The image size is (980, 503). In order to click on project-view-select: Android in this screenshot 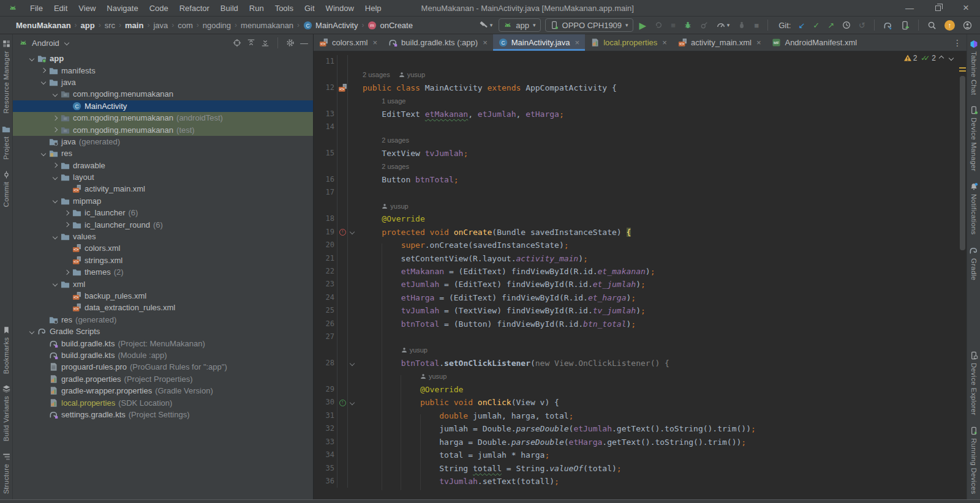, I will do `click(44, 43)`.